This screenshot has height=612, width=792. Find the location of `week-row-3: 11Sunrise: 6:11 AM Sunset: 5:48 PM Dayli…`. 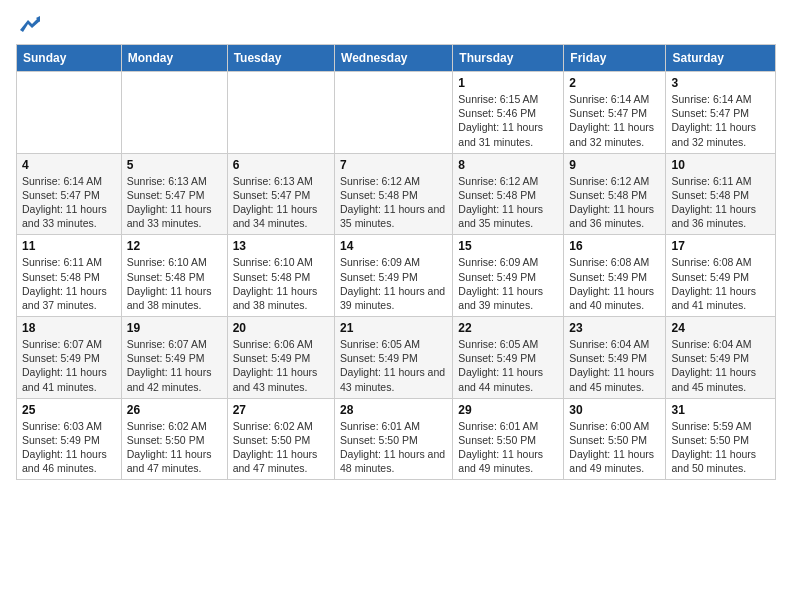

week-row-3: 11Sunrise: 6:11 AM Sunset: 5:48 PM Dayli… is located at coordinates (396, 276).